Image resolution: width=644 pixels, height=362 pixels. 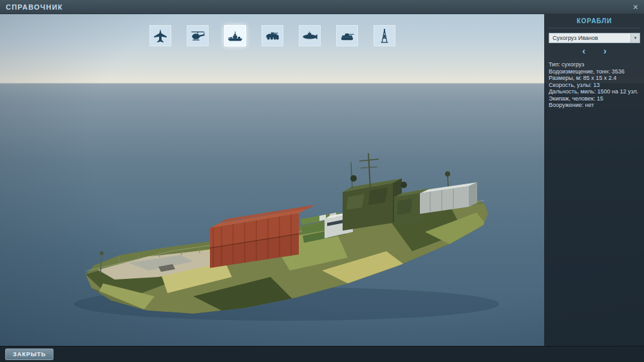 I want to click on category-bar, so click(x=272, y=36).